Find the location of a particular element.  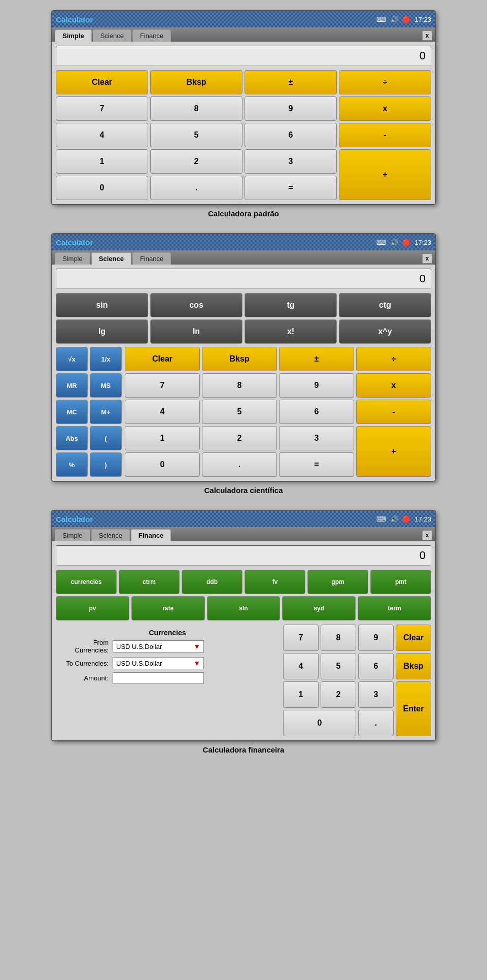

btn-tg: tg is located at coordinates (291, 305).